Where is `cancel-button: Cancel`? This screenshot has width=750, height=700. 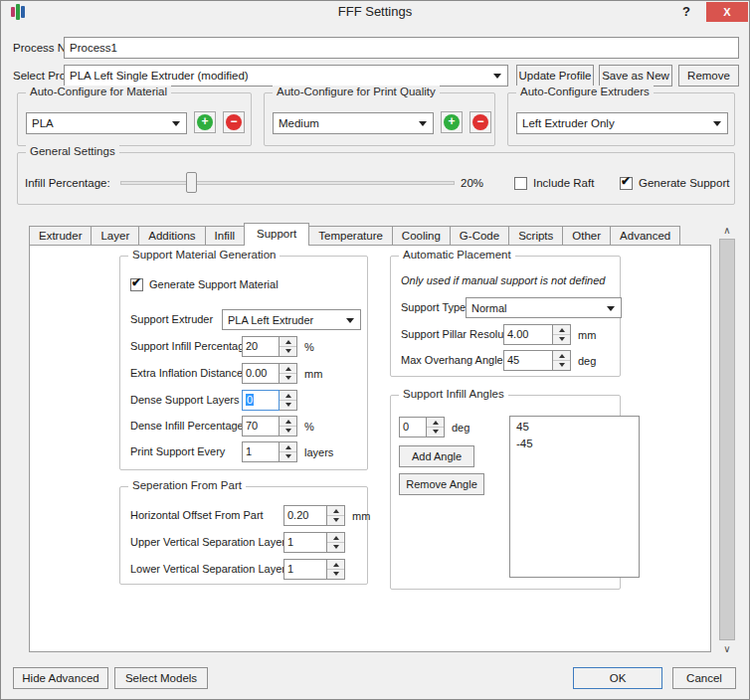 cancel-button: Cancel is located at coordinates (704, 678).